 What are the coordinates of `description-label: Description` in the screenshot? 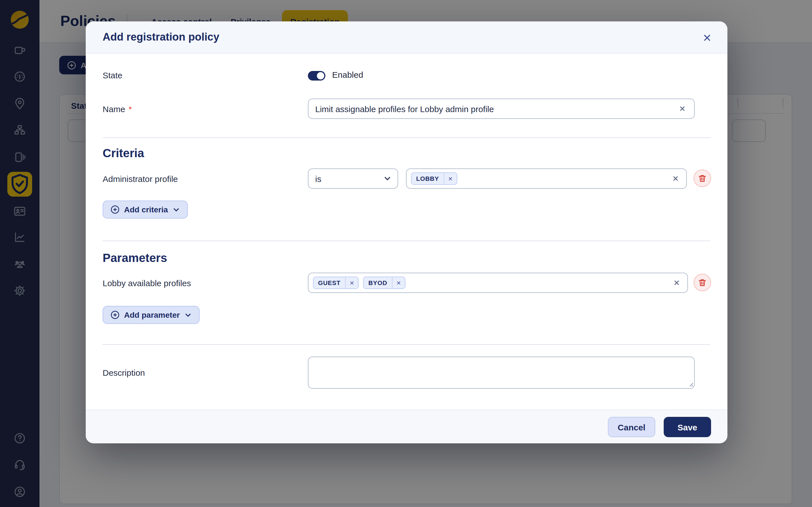 It's located at (124, 372).